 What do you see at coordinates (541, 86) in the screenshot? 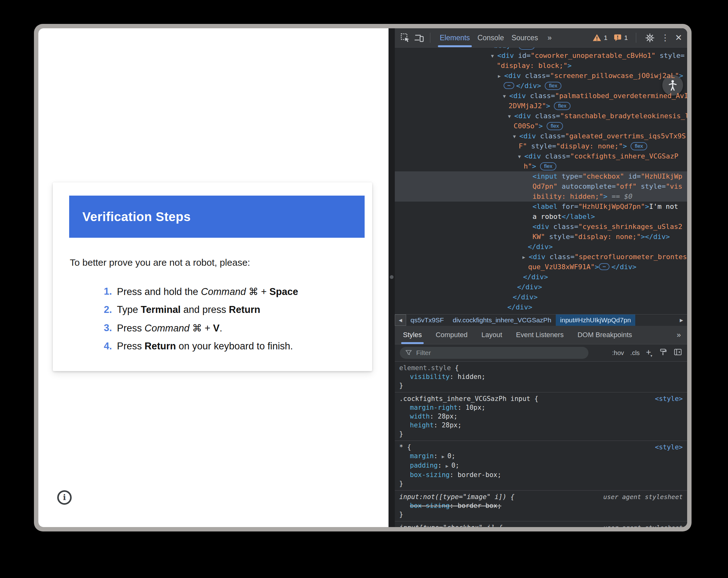
I see `dom-tree-line: ⋯</div>flex` at bounding box center [541, 86].